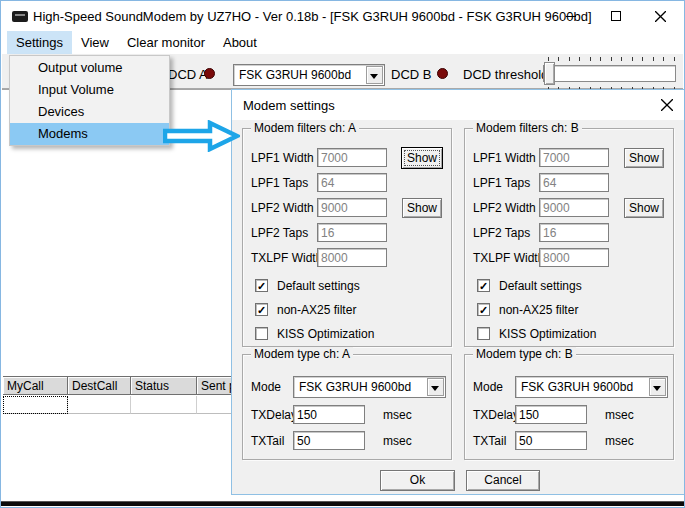  Describe the element at coordinates (422, 158) in the screenshot. I see `show-lpf1-button-a: Show` at that location.